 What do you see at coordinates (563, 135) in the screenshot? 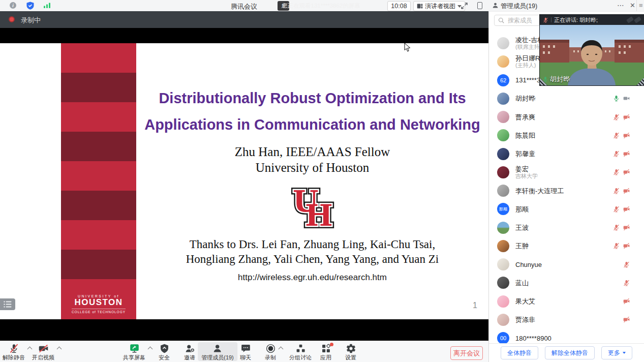
I see `member-row: 陈晨阳` at bounding box center [563, 135].